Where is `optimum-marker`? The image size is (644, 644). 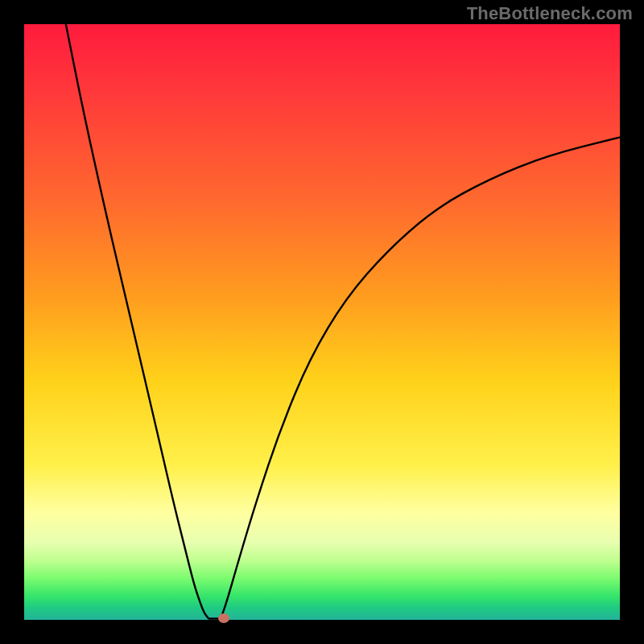
optimum-marker is located at coordinates (224, 618).